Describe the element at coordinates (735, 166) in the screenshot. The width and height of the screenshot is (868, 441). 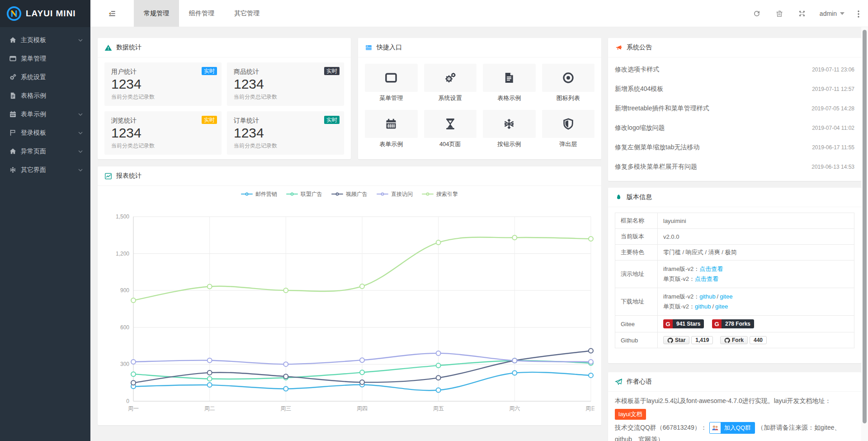
I see `announcement-item: 修复多模块菜单栏展开有问题 2019-06-13 14:53` at that location.